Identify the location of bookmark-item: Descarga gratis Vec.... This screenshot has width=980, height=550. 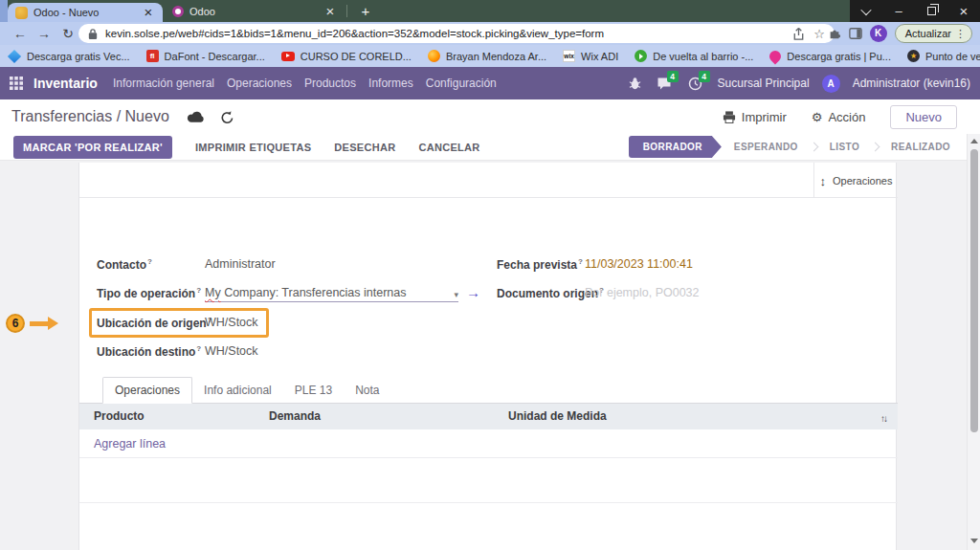
(69, 56).